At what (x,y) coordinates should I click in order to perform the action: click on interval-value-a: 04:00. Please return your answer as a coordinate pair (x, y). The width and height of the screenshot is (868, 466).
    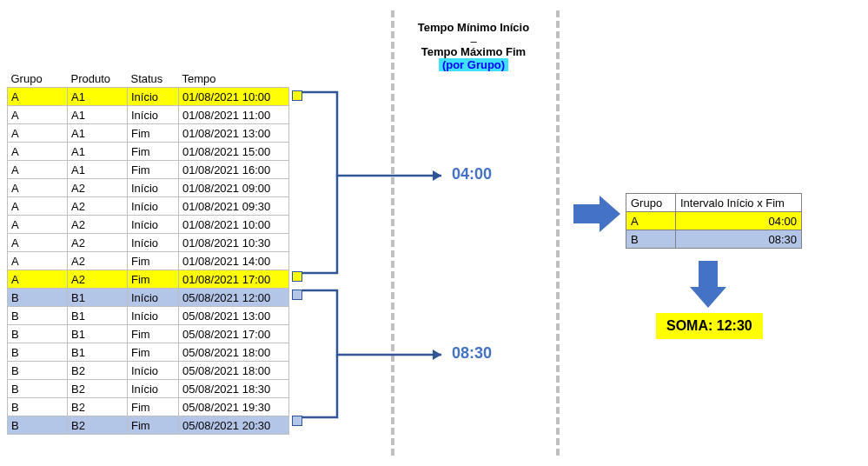
    Looking at the image, I should click on (472, 174).